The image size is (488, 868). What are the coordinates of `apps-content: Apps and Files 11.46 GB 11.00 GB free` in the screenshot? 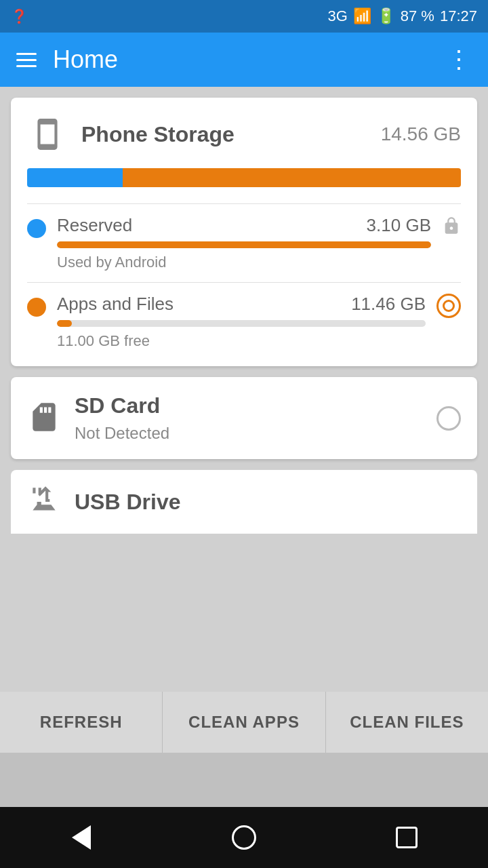 It's located at (241, 321).